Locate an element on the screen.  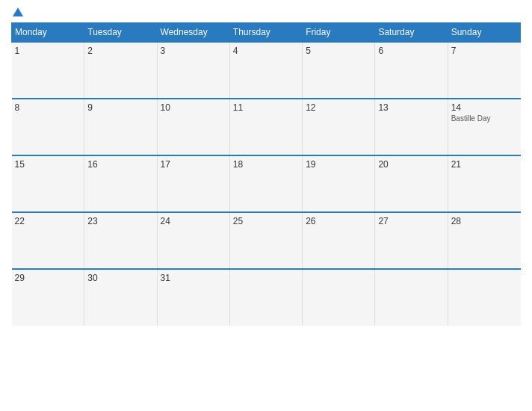
day-cell: 20 is located at coordinates (411, 184).